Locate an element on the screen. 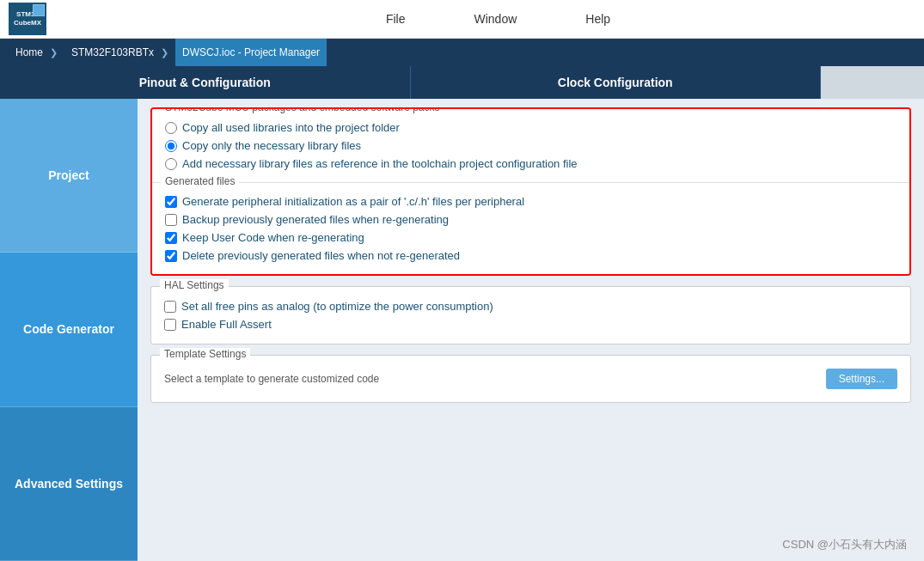 The image size is (924, 561). menu-items: File Window Help is located at coordinates (499, 19).